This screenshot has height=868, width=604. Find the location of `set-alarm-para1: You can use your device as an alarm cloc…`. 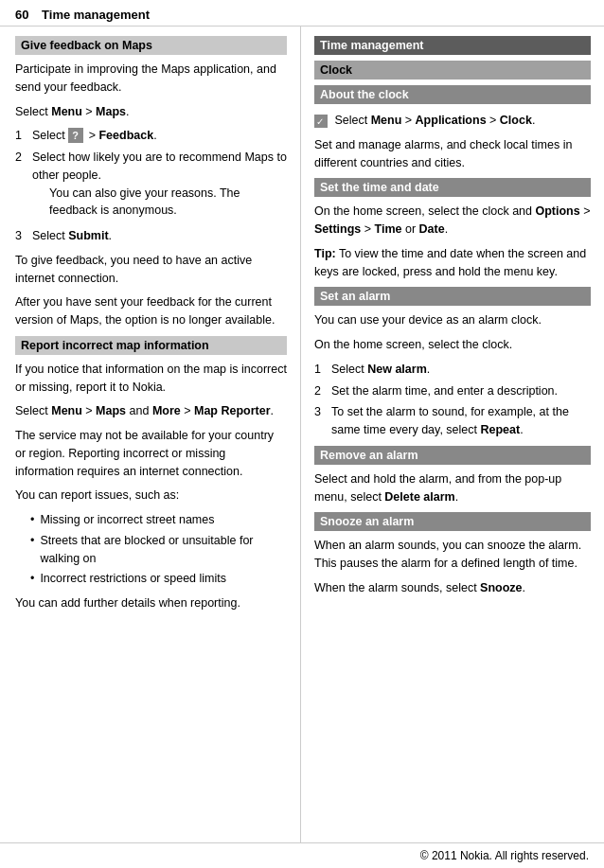

set-alarm-para1: You can use your device as an alarm cloc… is located at coordinates (453, 320).